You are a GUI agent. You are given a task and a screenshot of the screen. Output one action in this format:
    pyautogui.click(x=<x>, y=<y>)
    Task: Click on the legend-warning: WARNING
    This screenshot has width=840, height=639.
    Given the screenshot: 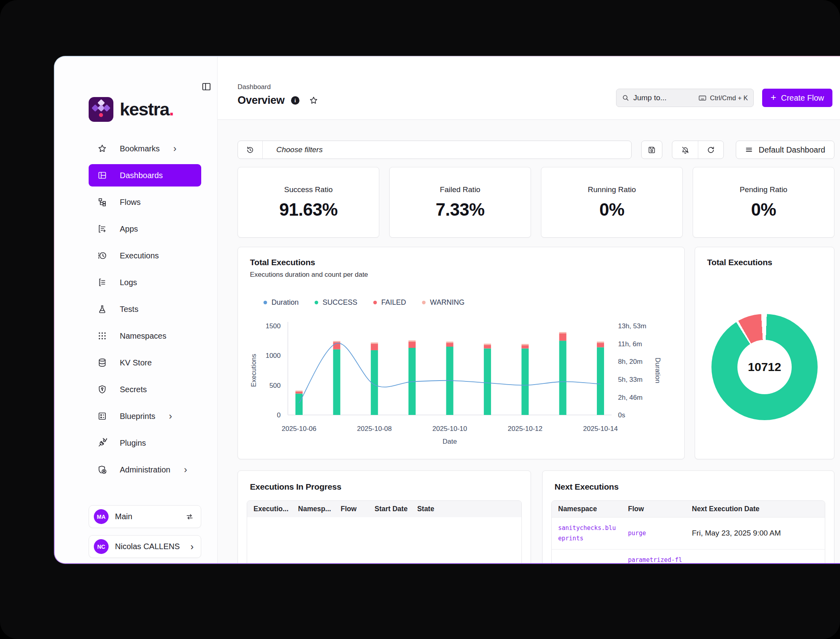 What is the action you would take?
    pyautogui.click(x=443, y=303)
    